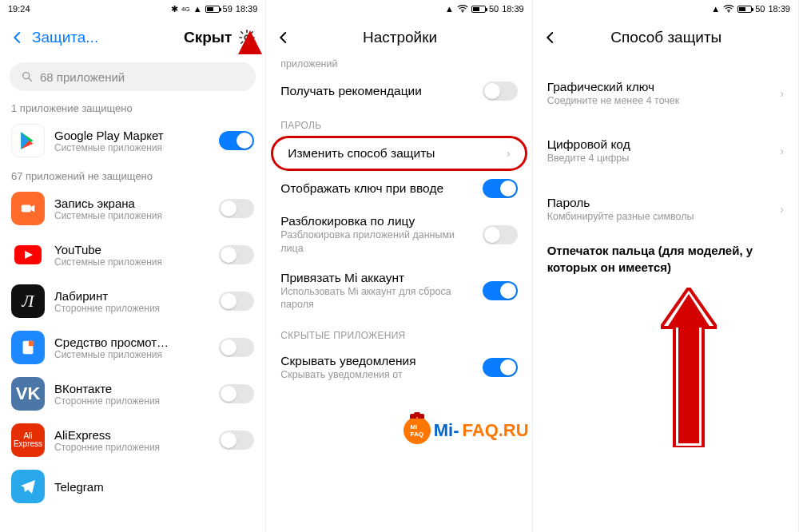 This screenshot has width=799, height=532. Describe the element at coordinates (28, 486) in the screenshot. I see `telegram-icon` at that location.